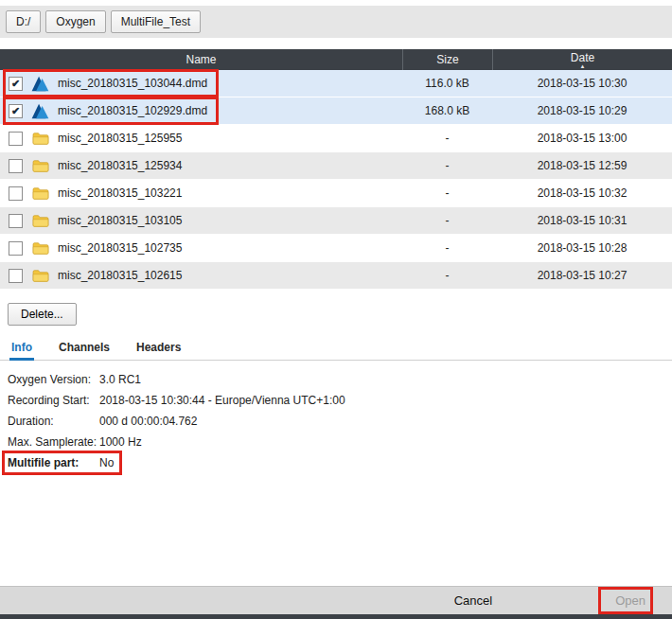 This screenshot has height=619, width=672. I want to click on sort-ascending-icon: ▲, so click(583, 66).